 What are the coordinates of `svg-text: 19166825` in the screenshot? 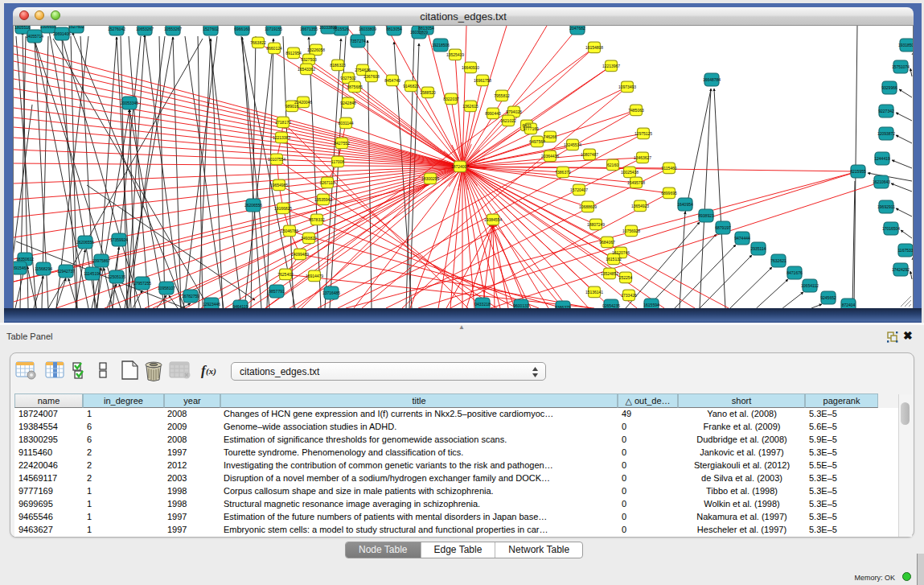 It's located at (283, 208).